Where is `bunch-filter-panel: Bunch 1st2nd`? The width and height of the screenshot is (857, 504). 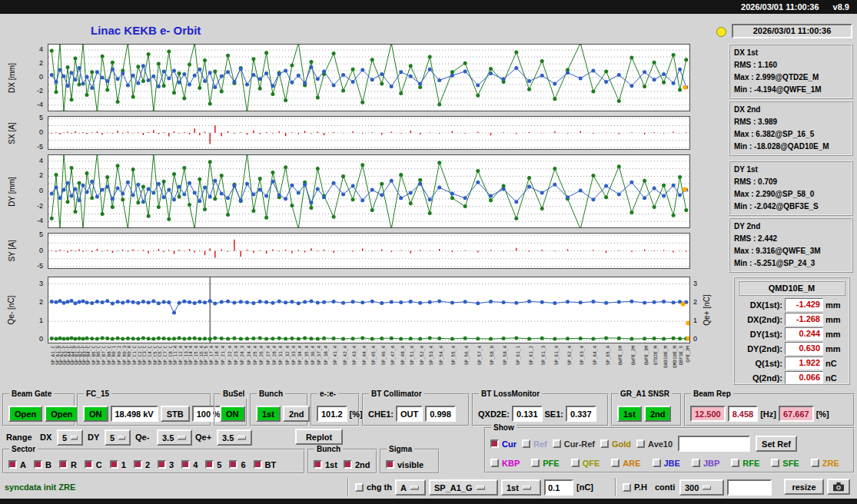
bunch-filter-panel: Bunch 1st2nd is located at coordinates (343, 461).